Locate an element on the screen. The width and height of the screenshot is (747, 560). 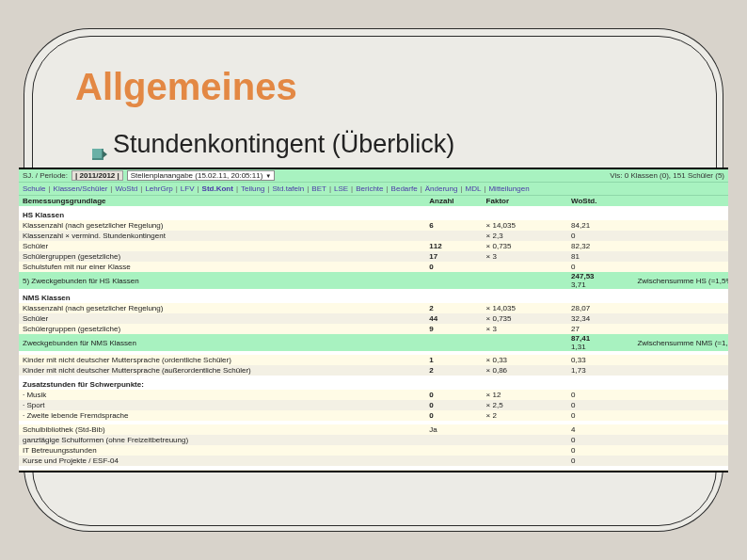
table-row: Schulstufen mit nur einer Klasse00 is located at coordinates (374, 267).